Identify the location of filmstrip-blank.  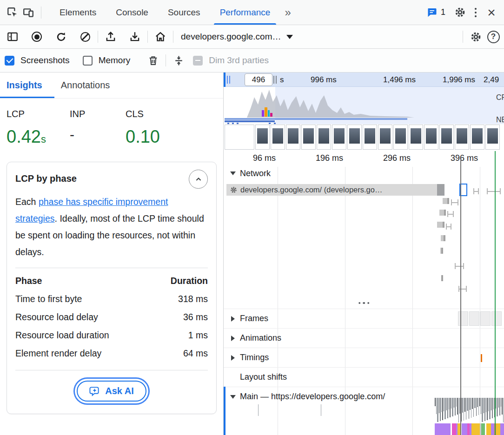
(239, 137).